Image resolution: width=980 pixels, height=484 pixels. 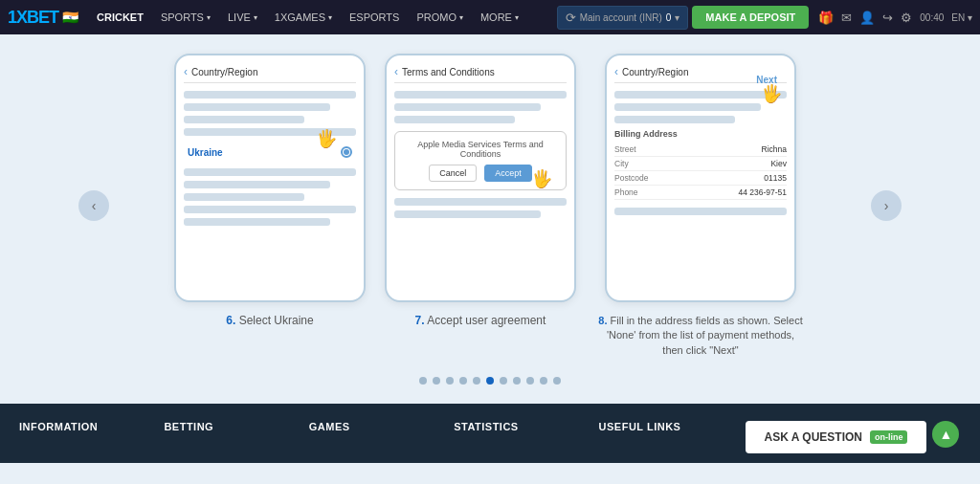 What do you see at coordinates (270, 320) in the screenshot?
I see `step-label-6: 6. Select Ukraine` at bounding box center [270, 320].